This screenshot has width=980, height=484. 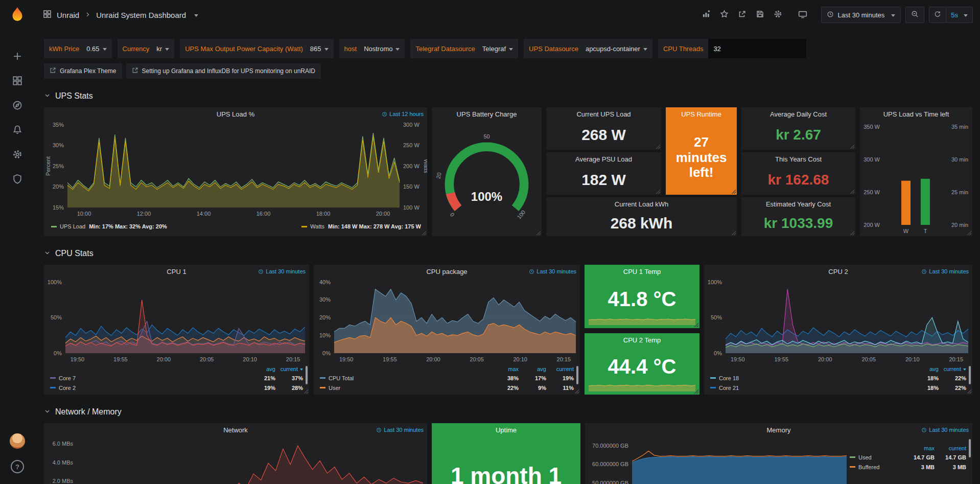 What do you see at coordinates (406, 378) in the screenshot?
I see `series-name: CPU Total` at bounding box center [406, 378].